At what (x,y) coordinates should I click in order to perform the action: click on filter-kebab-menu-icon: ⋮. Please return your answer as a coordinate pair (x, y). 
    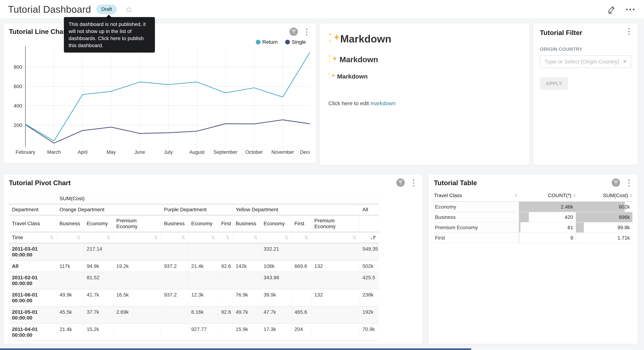
    Looking at the image, I should click on (629, 31).